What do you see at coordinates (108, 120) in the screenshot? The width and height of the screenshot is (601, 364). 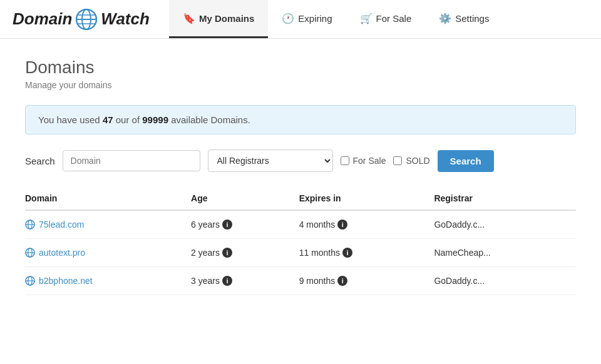 I see `banner-used: 47` at bounding box center [108, 120].